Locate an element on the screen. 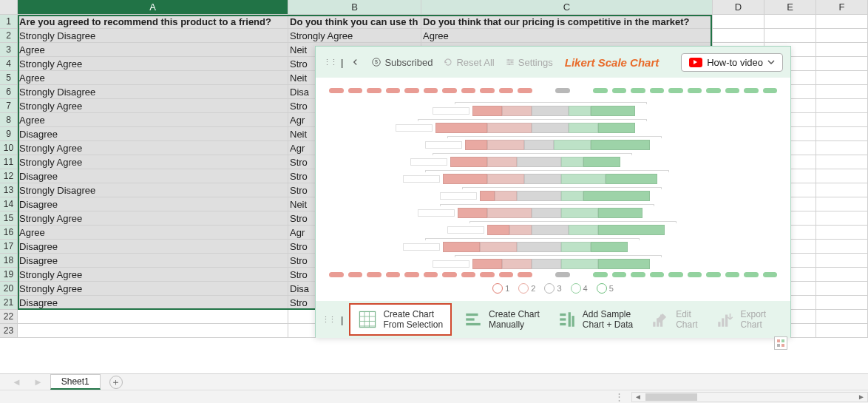 This screenshot has width=868, height=403. row-header: 14 is located at coordinates (9, 204).